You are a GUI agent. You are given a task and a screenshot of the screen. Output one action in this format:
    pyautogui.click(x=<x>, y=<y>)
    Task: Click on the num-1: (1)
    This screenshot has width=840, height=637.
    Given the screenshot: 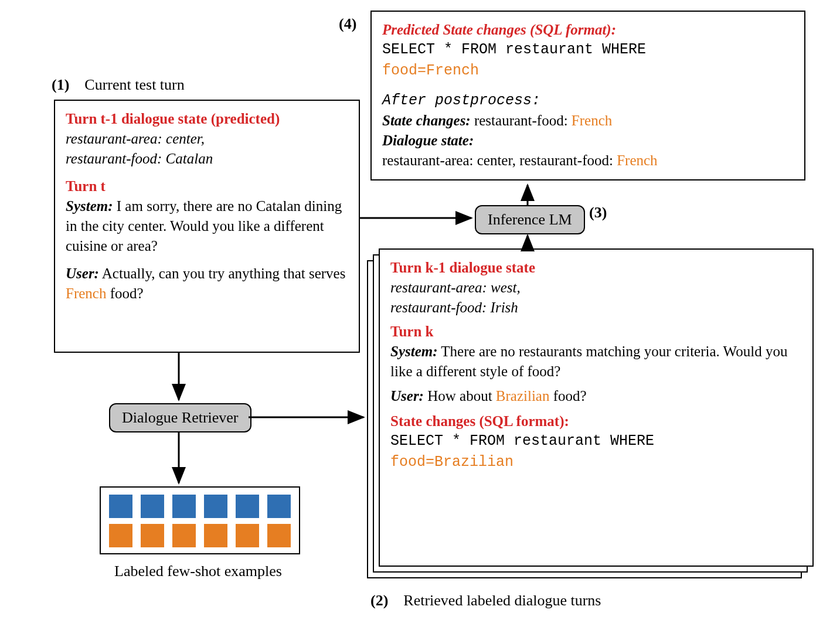 What is the action you would take?
    pyautogui.click(x=60, y=84)
    